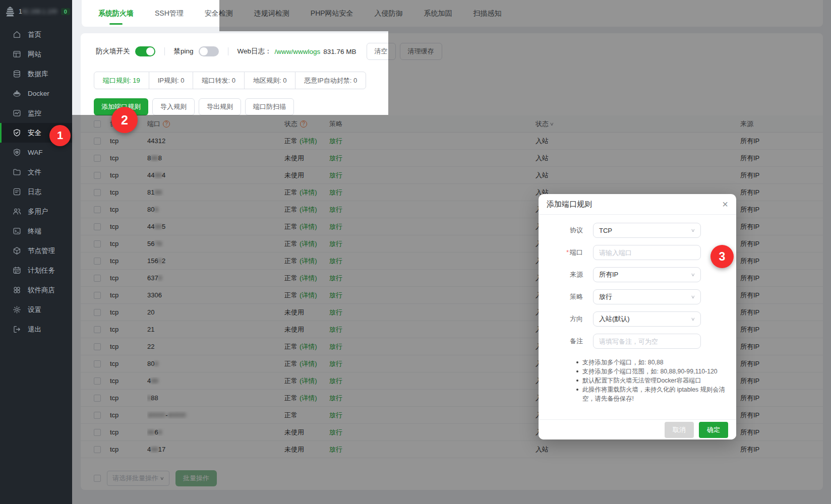 The image size is (831, 504). What do you see at coordinates (679, 430) in the screenshot?
I see `cancel-button: 取消` at bounding box center [679, 430].